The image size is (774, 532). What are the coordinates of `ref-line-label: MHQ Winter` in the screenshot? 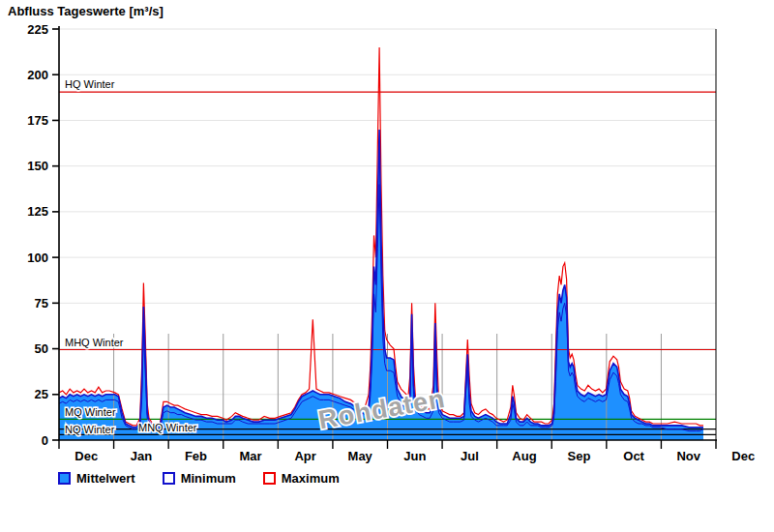 It's located at (95, 342).